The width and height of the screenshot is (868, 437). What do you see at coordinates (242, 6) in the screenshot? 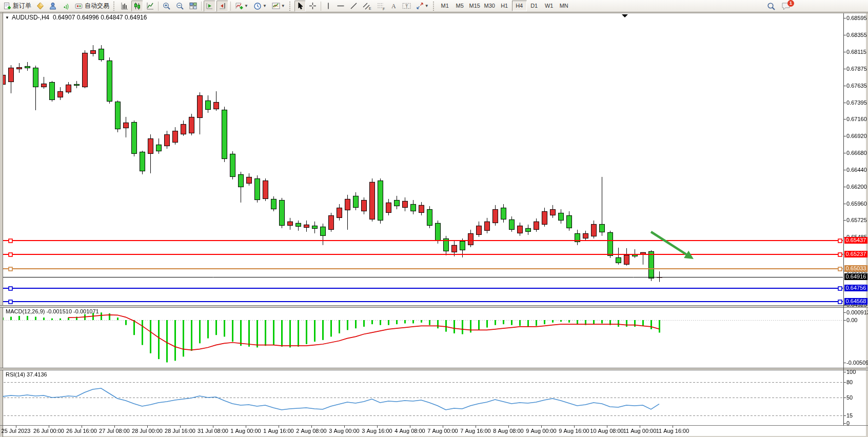
I see `add-indicator-button: ▼` at bounding box center [242, 6].